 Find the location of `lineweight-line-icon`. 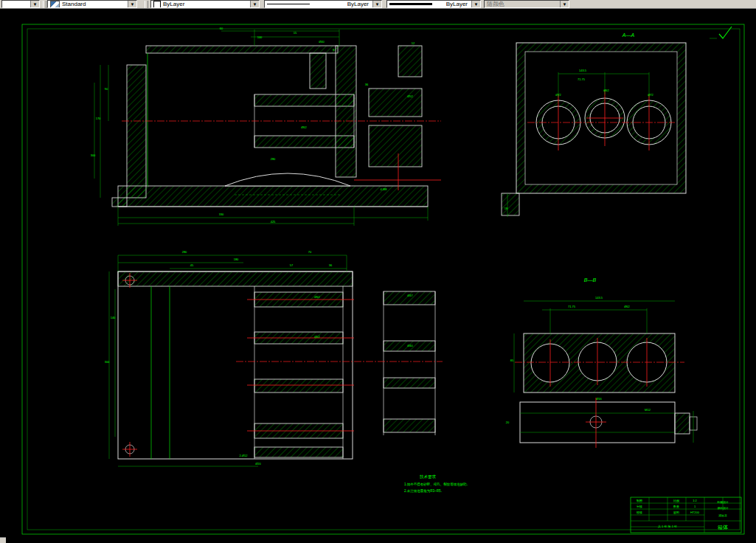

lineweight-line-icon is located at coordinates (411, 4).